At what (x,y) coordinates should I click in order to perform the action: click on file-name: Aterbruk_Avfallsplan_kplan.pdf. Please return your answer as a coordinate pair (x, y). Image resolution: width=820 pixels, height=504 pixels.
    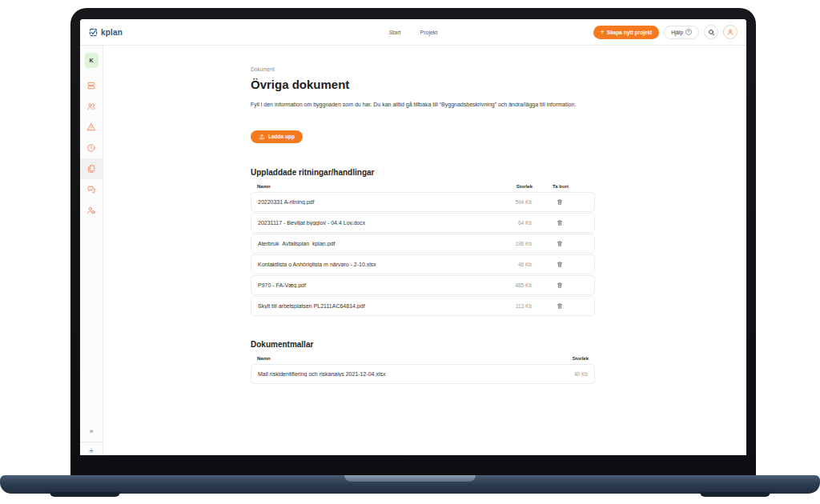
    Looking at the image, I should click on (367, 243).